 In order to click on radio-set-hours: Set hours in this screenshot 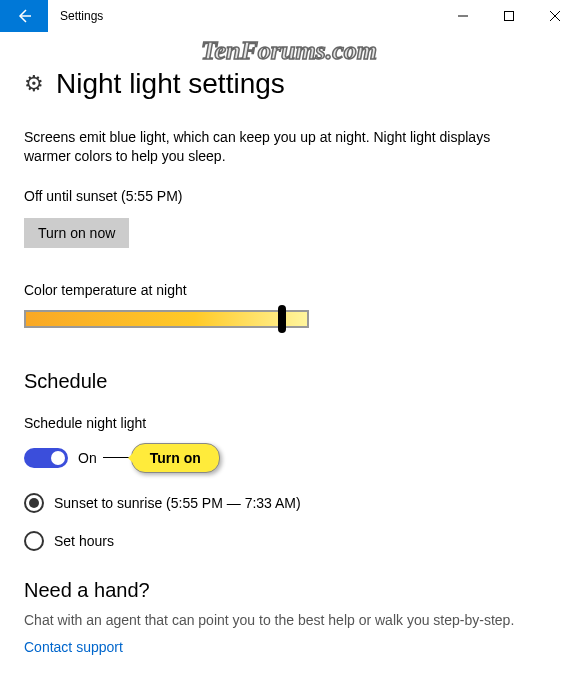, I will do `click(289, 541)`.